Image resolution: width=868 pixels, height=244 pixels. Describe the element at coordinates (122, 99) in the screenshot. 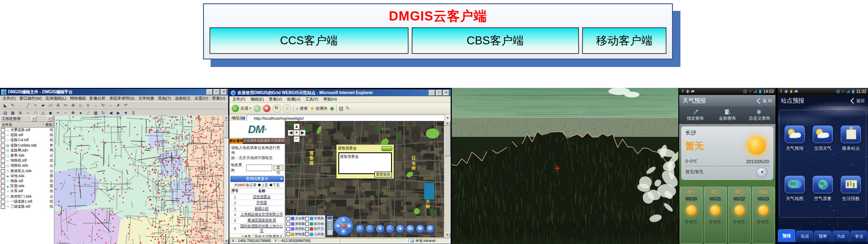

I see `gis-menu-item: 系统库管理(S)` at that location.